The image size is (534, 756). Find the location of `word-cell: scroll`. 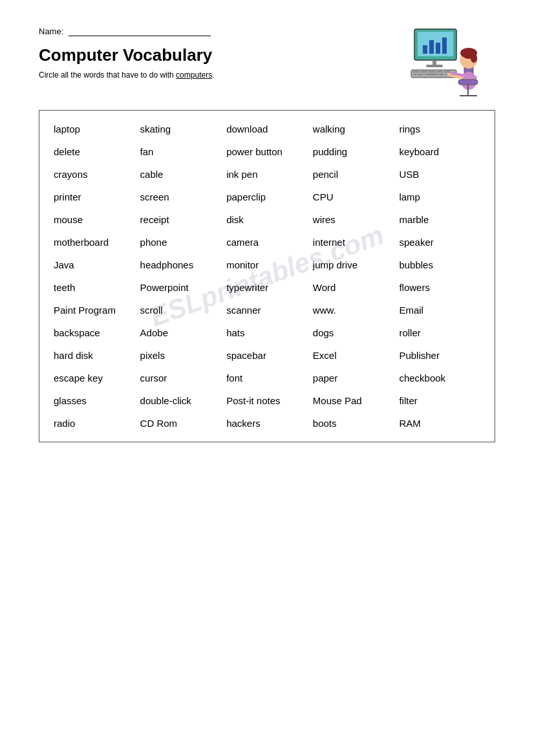

word-cell: scroll is located at coordinates (181, 310).